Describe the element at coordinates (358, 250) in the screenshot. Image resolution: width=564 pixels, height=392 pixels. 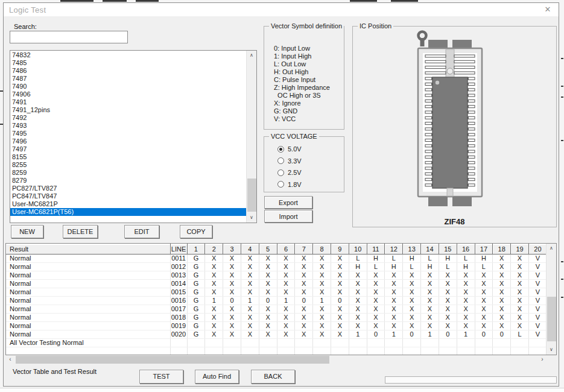
I see `column-header-pin: 10` at that location.